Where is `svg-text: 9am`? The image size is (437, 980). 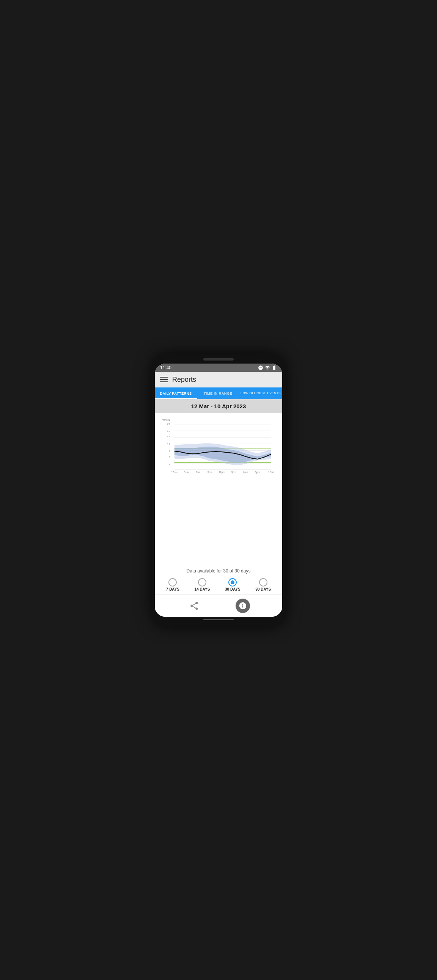
svg-text: 9am is located at coordinates (210, 472).